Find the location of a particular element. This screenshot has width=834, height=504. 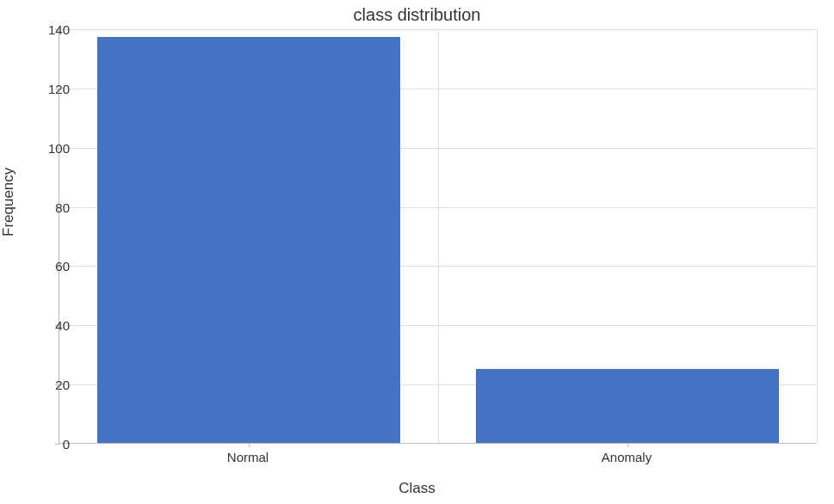

y-tick-label: 120 is located at coordinates (53, 88).